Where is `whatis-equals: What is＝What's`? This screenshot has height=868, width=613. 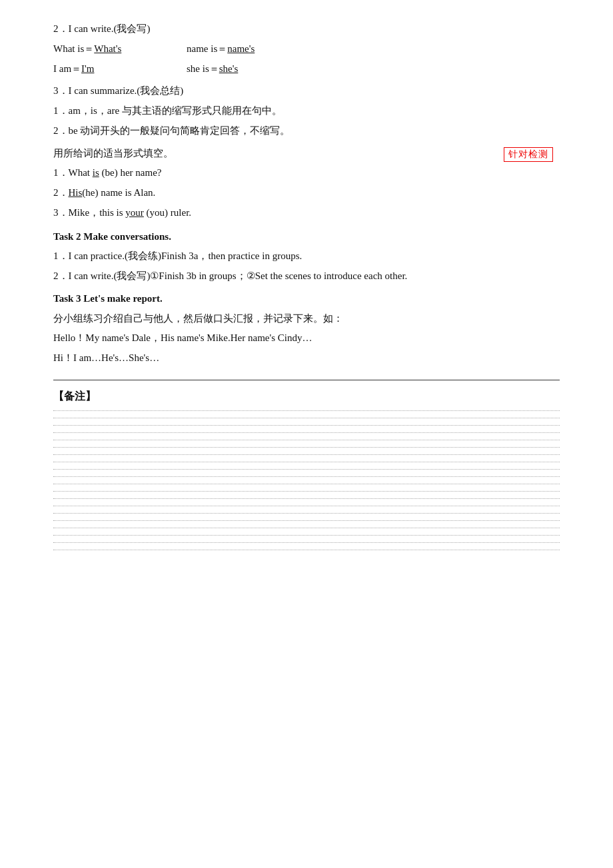 whatis-equals: What is＝What's is located at coordinates (120, 49).